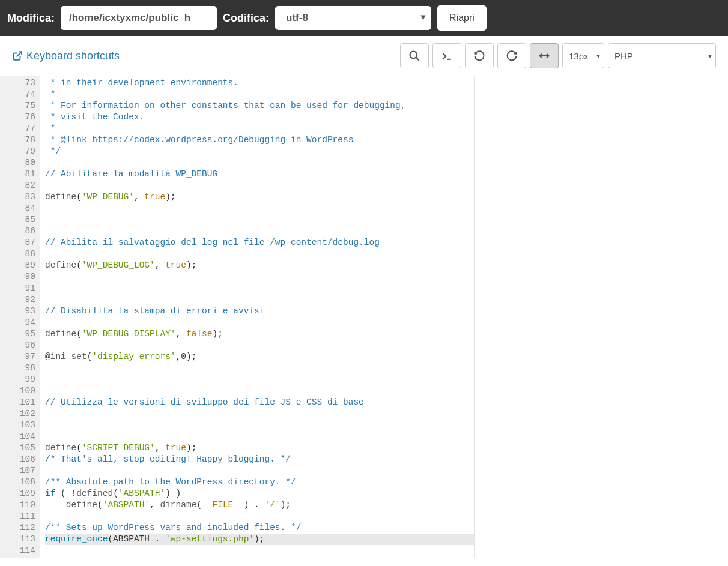 The image size is (728, 566). What do you see at coordinates (353, 18) in the screenshot?
I see `encoding-select: utf-8` at bounding box center [353, 18].